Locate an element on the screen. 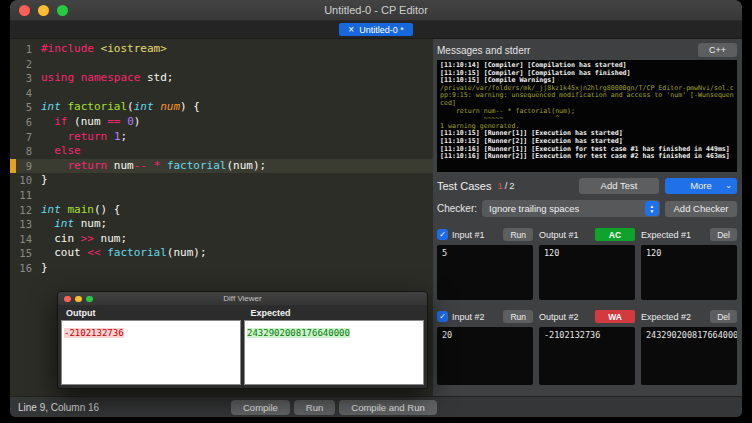 Image resolution: width=752 pixels, height=423 pixels. compile-and-run-button: Compile and Run is located at coordinates (388, 408).